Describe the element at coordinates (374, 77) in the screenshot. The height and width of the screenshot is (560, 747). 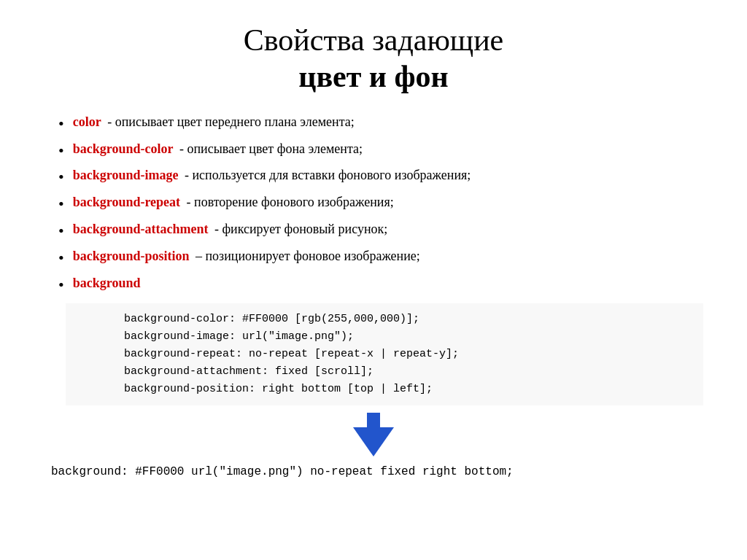
I see `title-line2: цвет и фон` at that location.